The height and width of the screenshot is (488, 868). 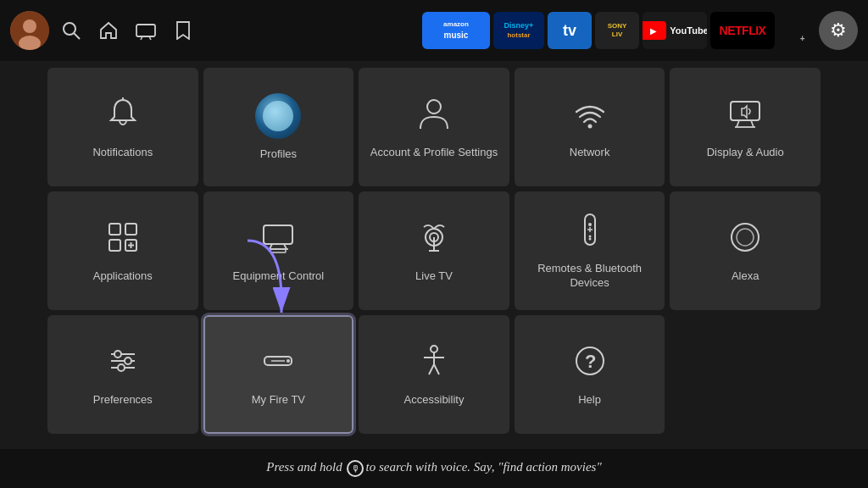 What do you see at coordinates (122, 152) in the screenshot?
I see `notifications-label: Notifications` at bounding box center [122, 152].